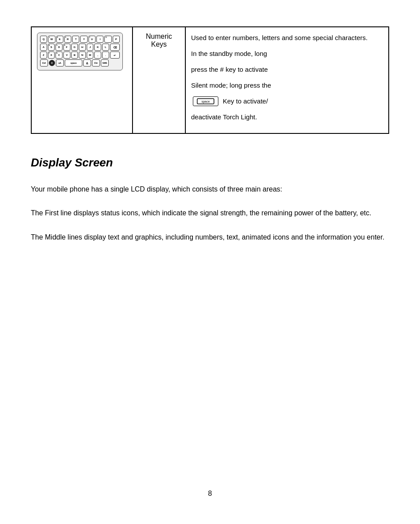 The width and height of the screenshot is (420, 524). What do you see at coordinates (287, 38) in the screenshot?
I see `desc-line-1: Used to enter numbers, letters and some …` at bounding box center [287, 38].